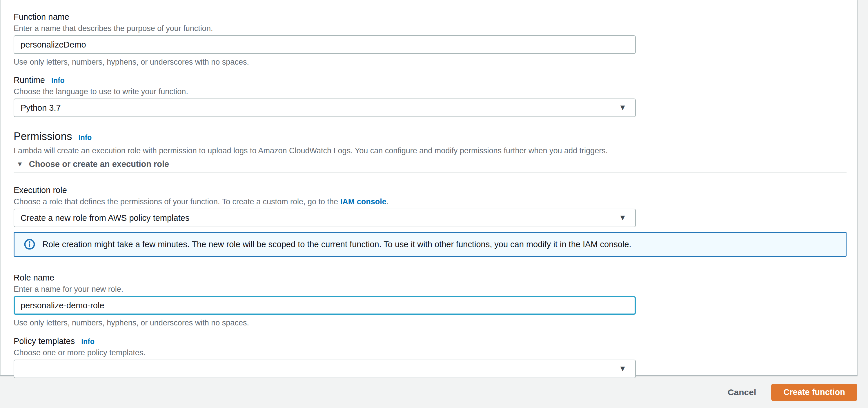  I want to click on policy-templates-description: Choose one or more policy templates., so click(429, 352).